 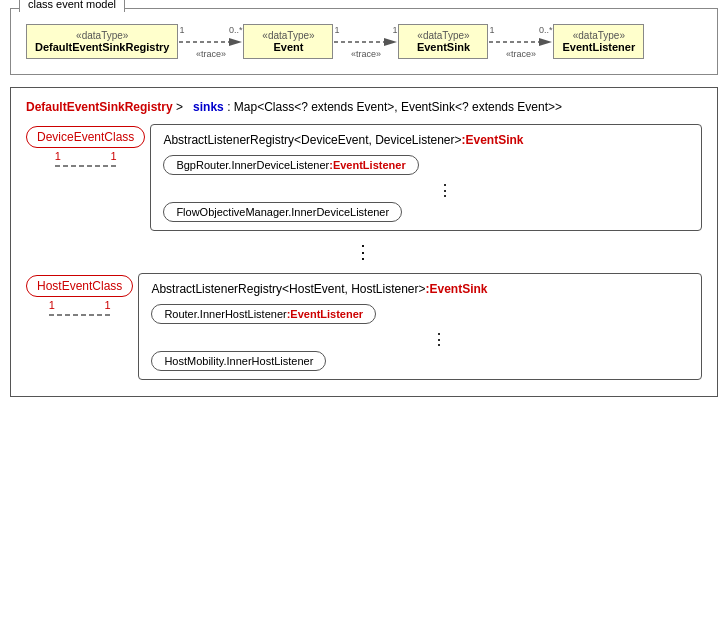 I want to click on main-header: DefaultEventSinkRegistry > sinks : Map<C…, so click(x=364, y=107).